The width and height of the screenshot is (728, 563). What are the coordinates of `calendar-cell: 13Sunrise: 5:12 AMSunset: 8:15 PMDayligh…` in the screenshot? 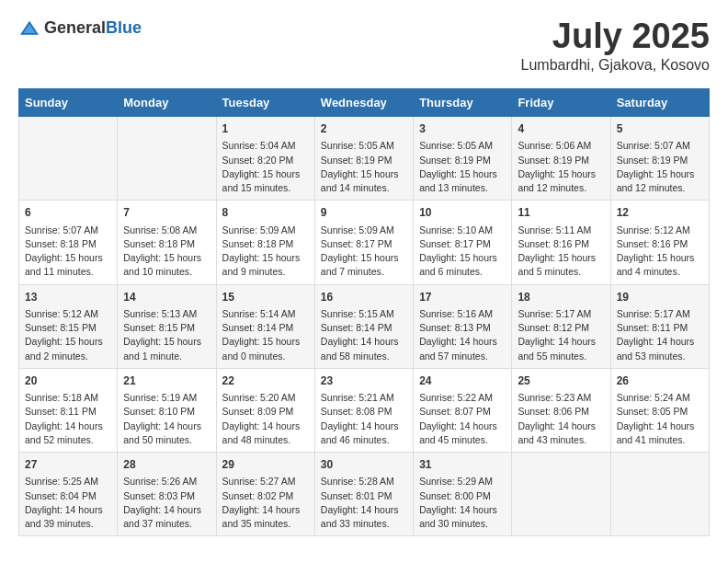 It's located at (68, 326).